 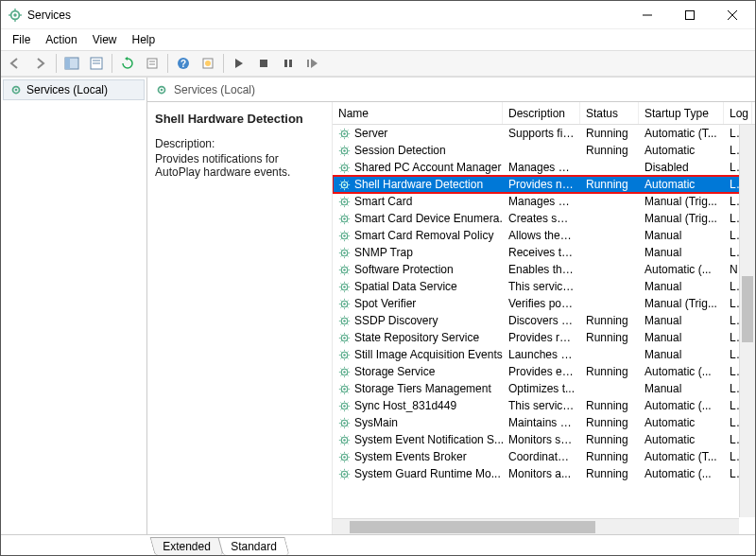 What do you see at coordinates (681, 150) in the screenshot?
I see `service-startup: Automatic` at bounding box center [681, 150].